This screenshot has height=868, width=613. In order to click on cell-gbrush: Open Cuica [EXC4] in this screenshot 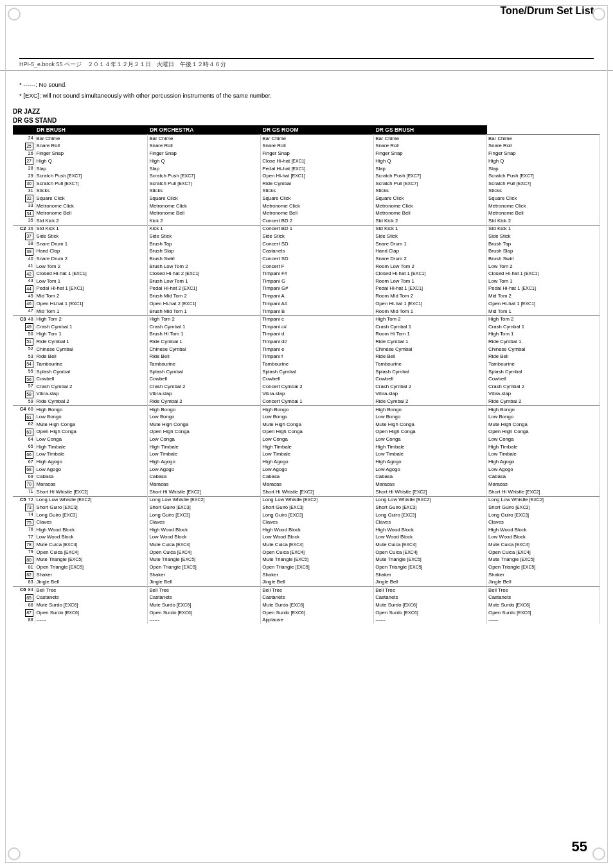, I will do `click(544, 553)`.